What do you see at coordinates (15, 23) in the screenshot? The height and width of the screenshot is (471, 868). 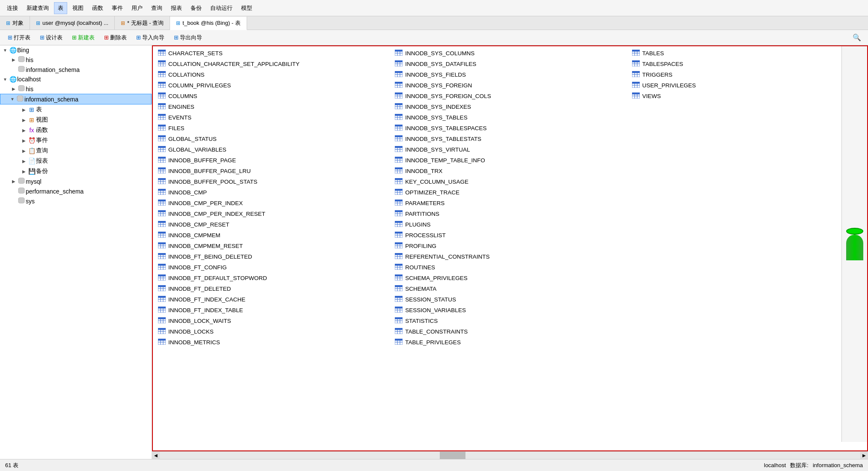 I see `tab-object: ⊞ 对象` at bounding box center [15, 23].